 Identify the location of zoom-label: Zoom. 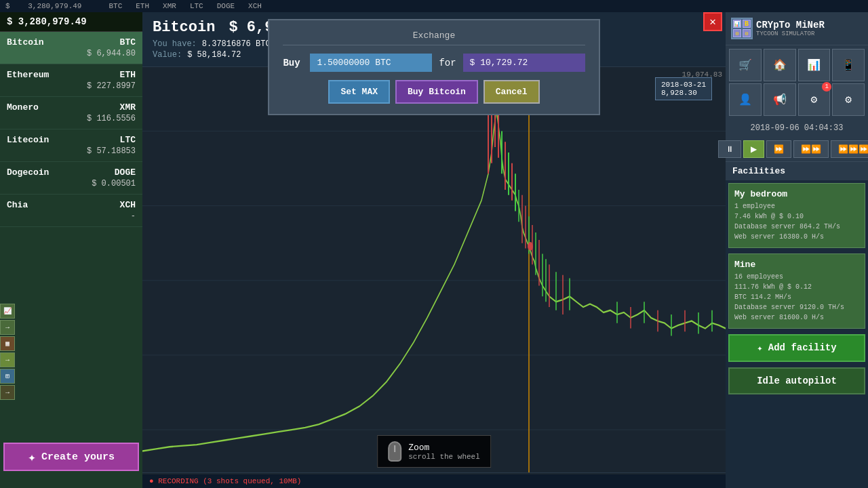
(444, 447).